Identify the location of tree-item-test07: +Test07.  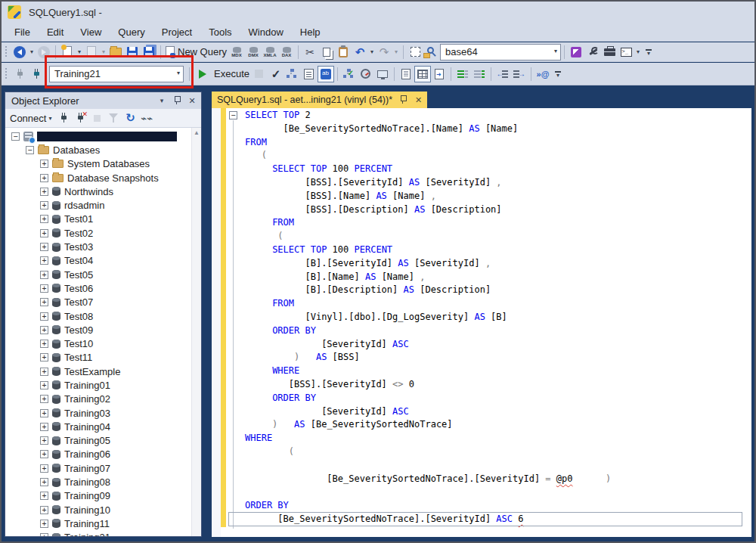
(98, 303).